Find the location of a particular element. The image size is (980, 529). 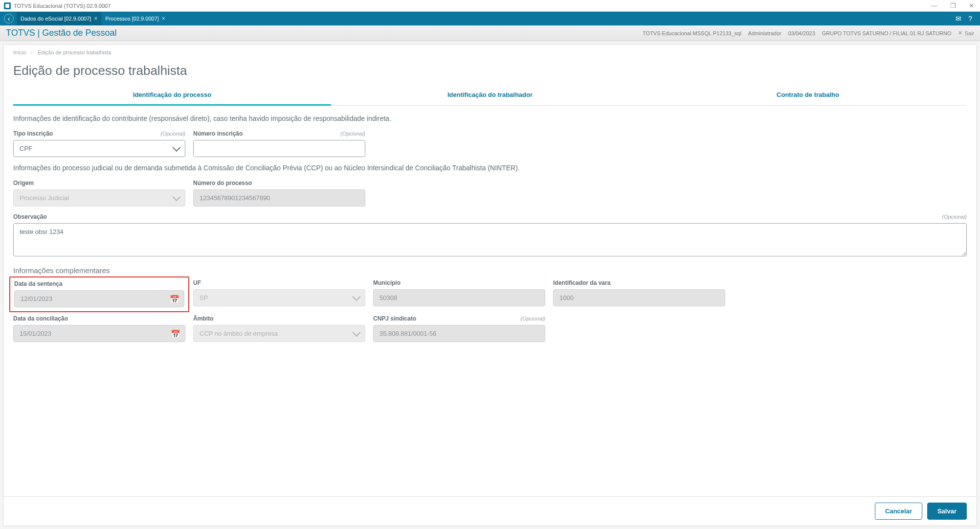

user-label: Administrador is located at coordinates (765, 33).